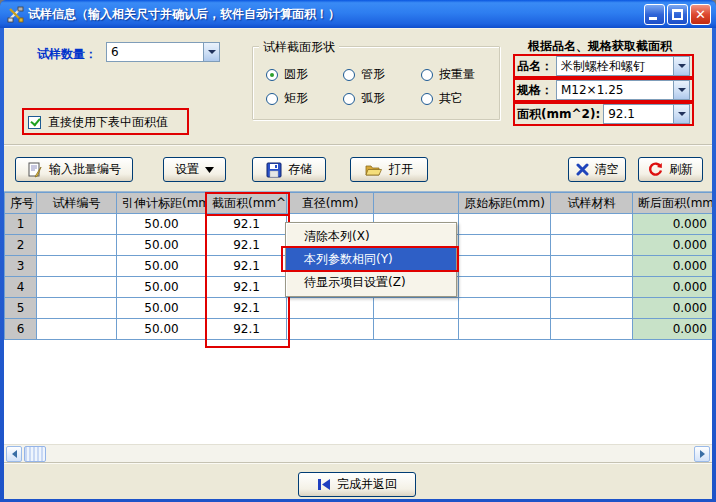 The height and width of the screenshot is (502, 716). Describe the element at coordinates (505, 204) in the screenshot. I see `col-header-orig-gauge: 原始标距(mm)` at that location.